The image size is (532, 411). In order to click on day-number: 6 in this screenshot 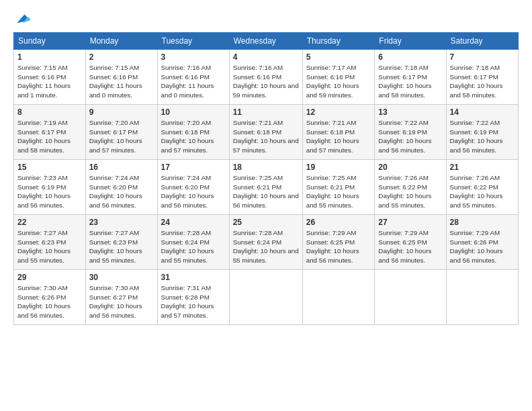, I will do `click(410, 57)`.